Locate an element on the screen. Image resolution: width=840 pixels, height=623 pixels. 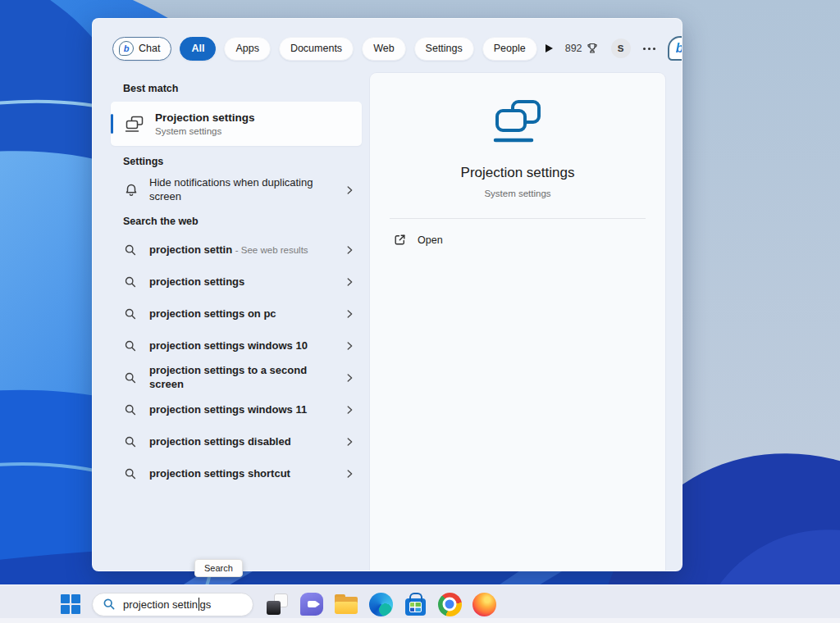
filter-tab: Documents is located at coordinates (317, 49).